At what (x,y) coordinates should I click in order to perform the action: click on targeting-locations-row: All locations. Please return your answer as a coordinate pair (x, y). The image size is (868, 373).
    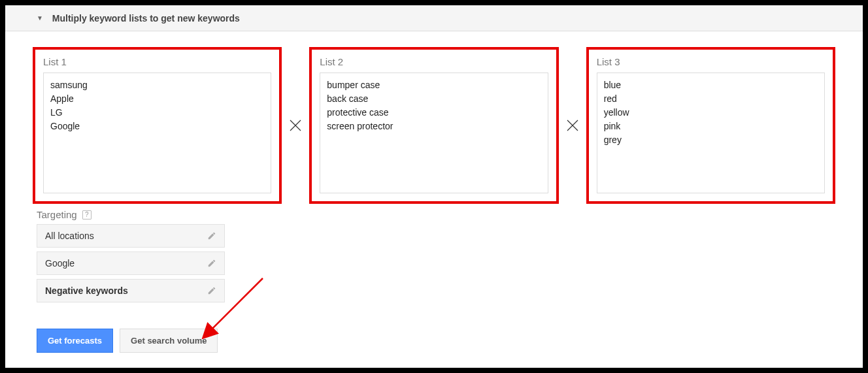
    Looking at the image, I should click on (131, 236).